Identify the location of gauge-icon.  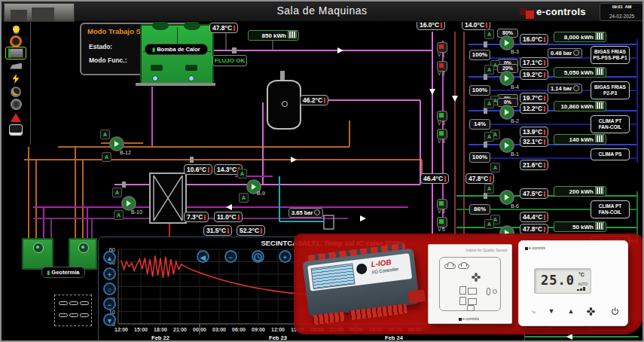
(317, 212).